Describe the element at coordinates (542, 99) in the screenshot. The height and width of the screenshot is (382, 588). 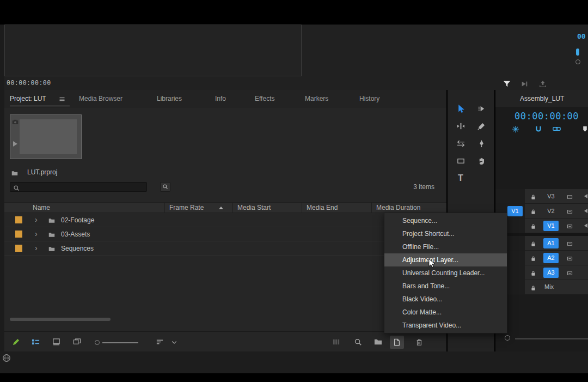
I see `tab-sequence: Assembly_LUT` at that location.